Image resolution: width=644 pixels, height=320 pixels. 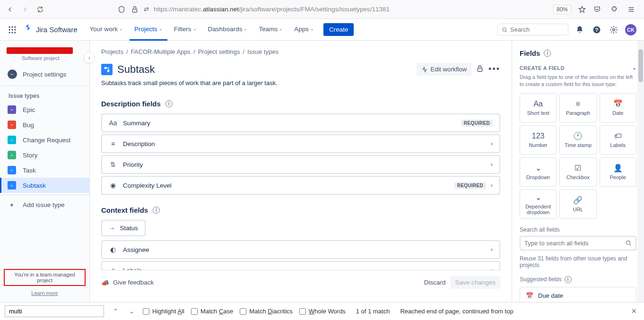 What do you see at coordinates (270, 30) in the screenshot?
I see `nav-teams: Teams⌄` at bounding box center [270, 30].